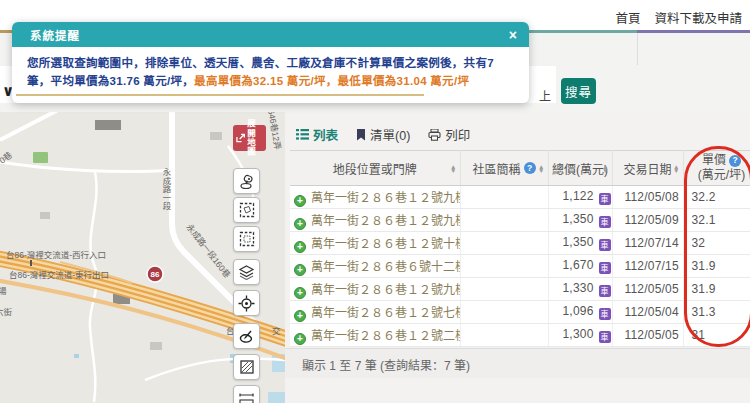 The image size is (750, 403). What do you see at coordinates (449, 134) in the screenshot?
I see `print-button: 列印` at bounding box center [449, 134].